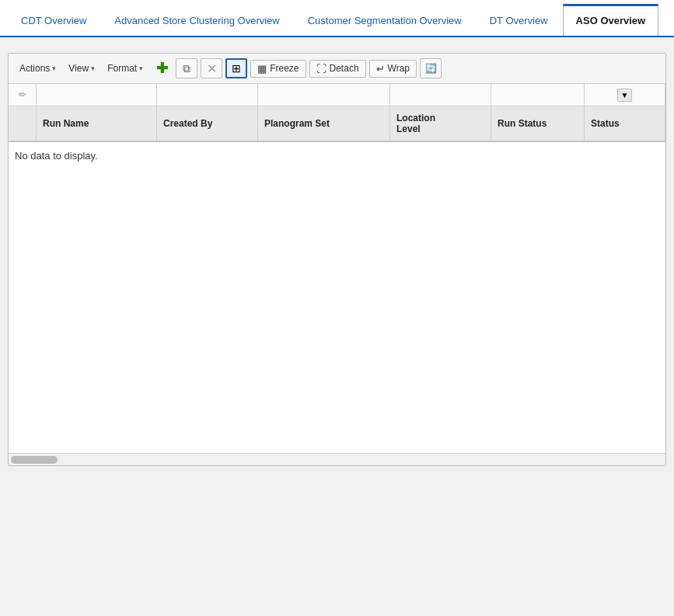 The image size is (674, 616). I want to click on column-header-row: Run Name Created By Planogram Set Locati…, so click(337, 124).